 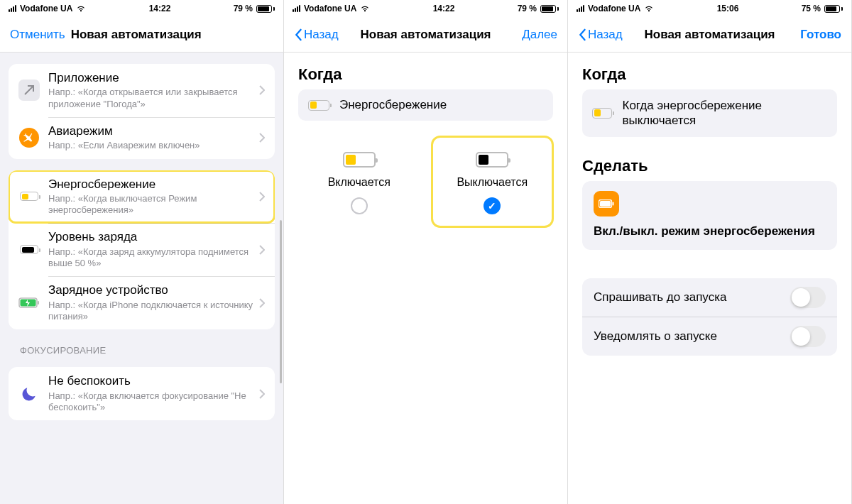 What do you see at coordinates (710, 9) in the screenshot?
I see `status-bar: Vodafone UA 15:06 75 %` at bounding box center [710, 9].